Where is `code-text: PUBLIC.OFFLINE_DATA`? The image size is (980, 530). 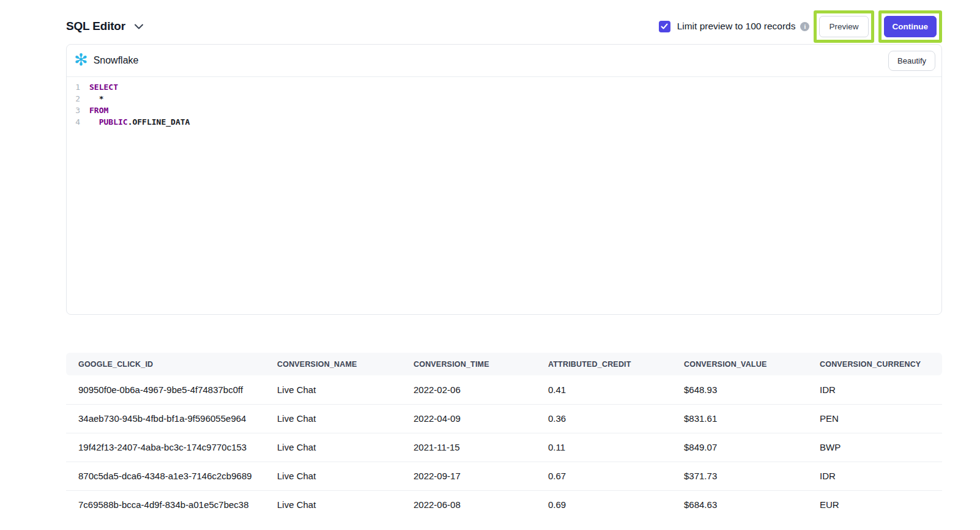 code-text: PUBLIC.OFFLINE_DATA is located at coordinates (139, 122).